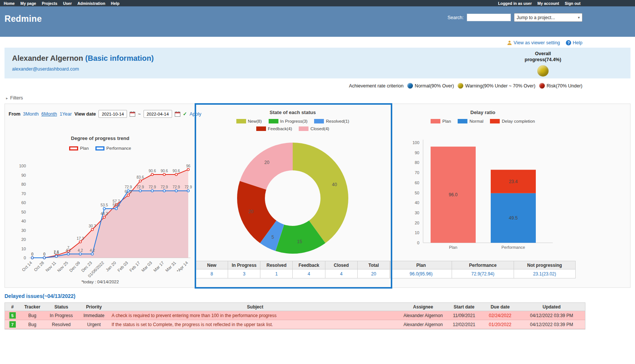 The width and height of the screenshot is (635, 364). I want to click on bar-chart-legend: Plan Normal Delay completion, so click(483, 121).